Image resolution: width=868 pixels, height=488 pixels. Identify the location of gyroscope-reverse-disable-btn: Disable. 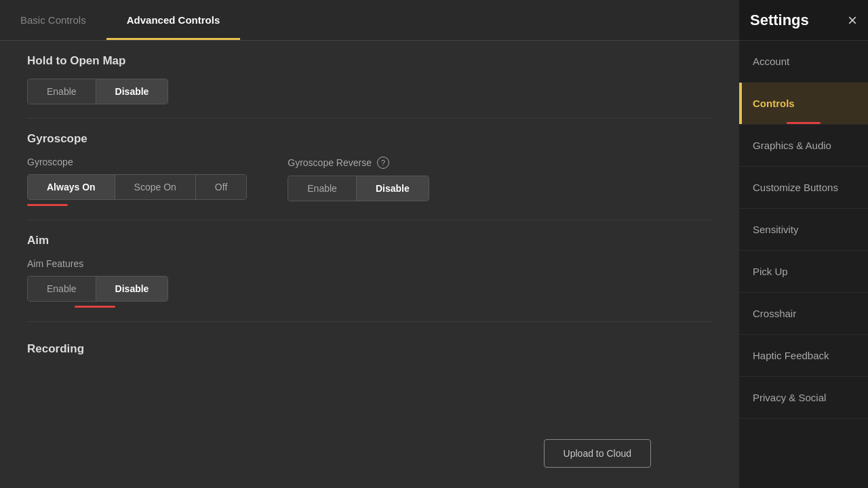
(392, 188).